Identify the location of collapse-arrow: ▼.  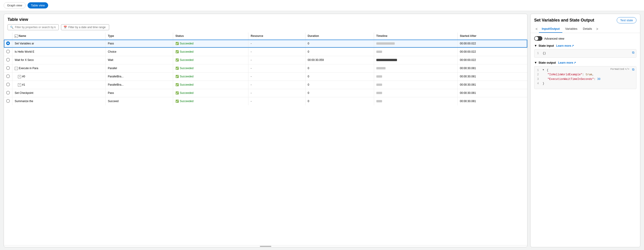
(544, 70).